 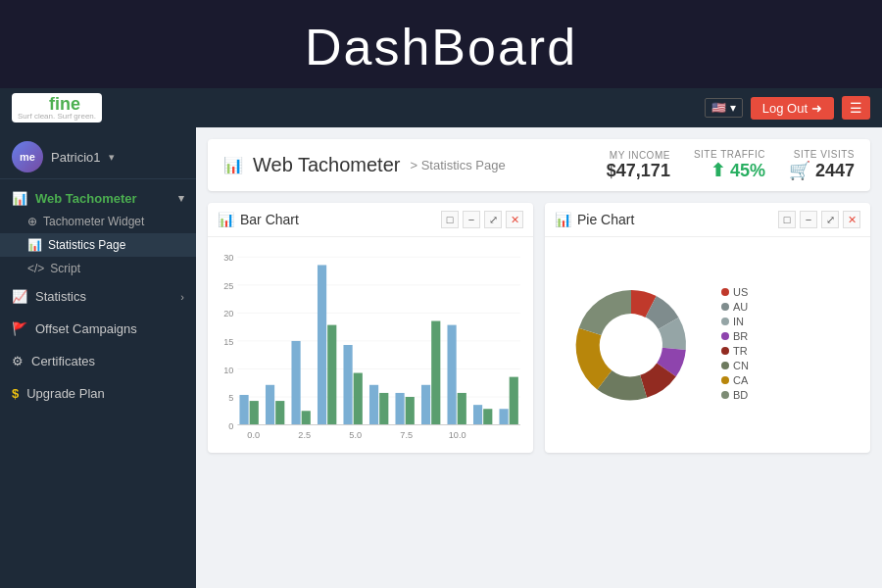 What do you see at coordinates (735, 345) in the screenshot?
I see `pie-legend: US AU IN` at bounding box center [735, 345].